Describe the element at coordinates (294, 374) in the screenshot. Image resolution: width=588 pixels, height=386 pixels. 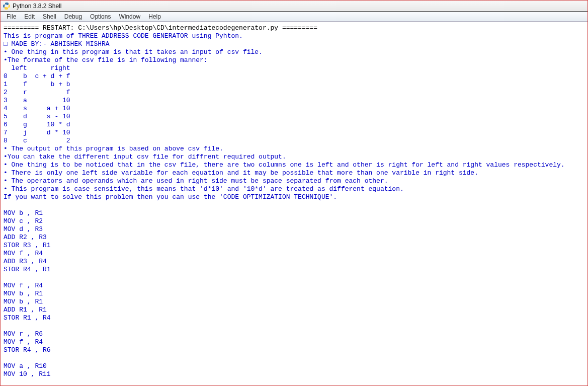
I see `output-line: MOV 10 , R11` at that location.